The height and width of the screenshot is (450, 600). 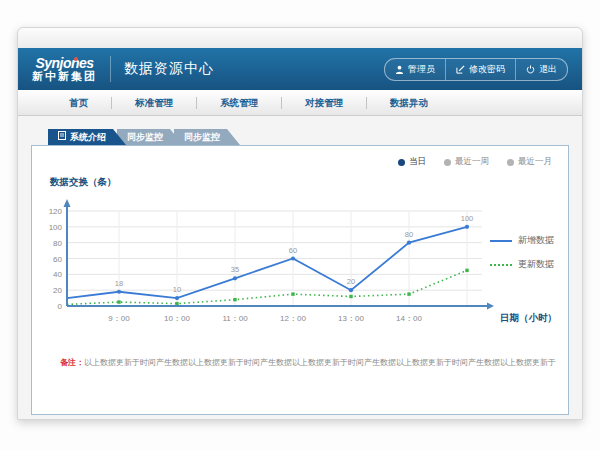 I want to click on tab-system-intro: 系统介绍, so click(x=87, y=137).